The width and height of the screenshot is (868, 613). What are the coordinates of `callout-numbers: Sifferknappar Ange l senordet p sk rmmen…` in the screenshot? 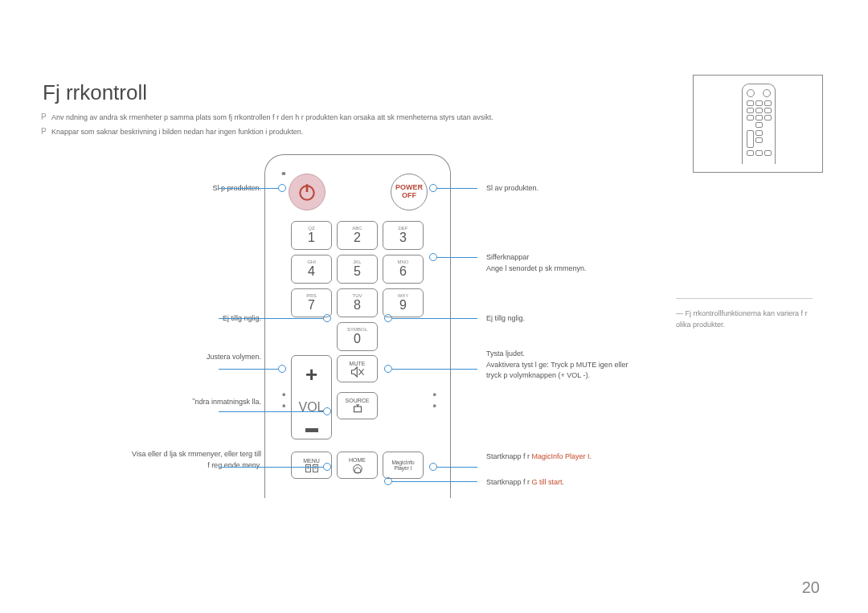 It's located at (537, 264).